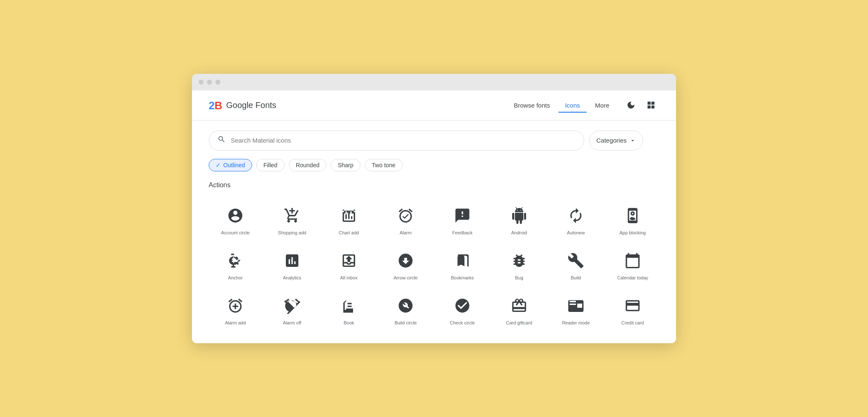 The height and width of the screenshot is (417, 868). I want to click on icon-item-shopping-add: Shopping add, so click(292, 220).